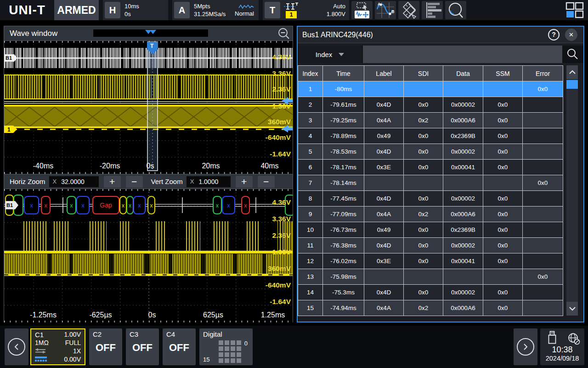 Image resolution: width=588 pixels, height=368 pixels. I want to click on channel4-state: OFF, so click(179, 348).